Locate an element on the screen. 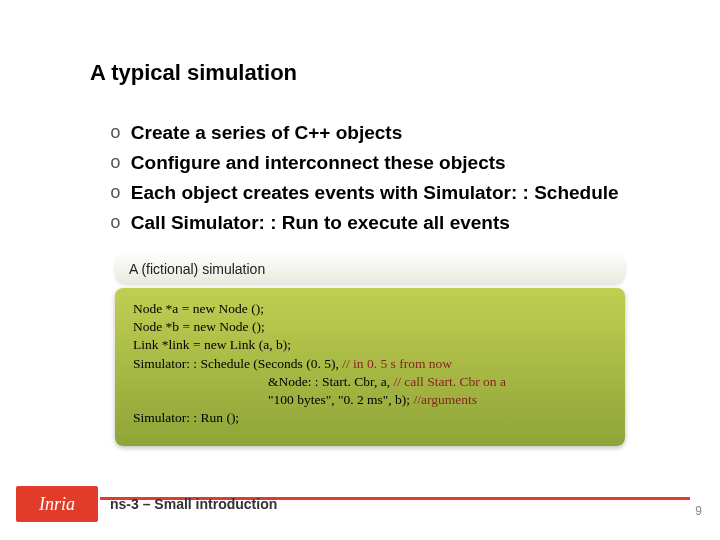 The height and width of the screenshot is (540, 720). code-line: Node *a = new Node (); is located at coordinates (370, 309).